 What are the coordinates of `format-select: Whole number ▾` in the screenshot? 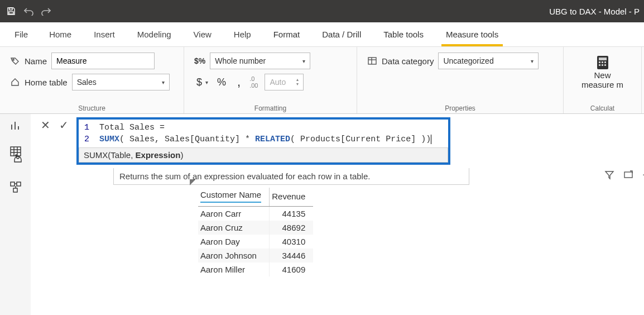 It's located at (260, 61).